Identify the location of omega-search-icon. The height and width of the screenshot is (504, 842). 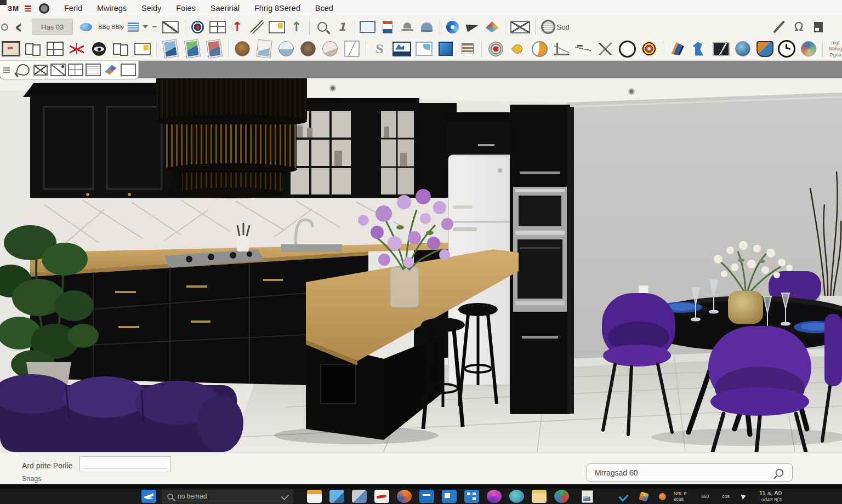
(799, 27).